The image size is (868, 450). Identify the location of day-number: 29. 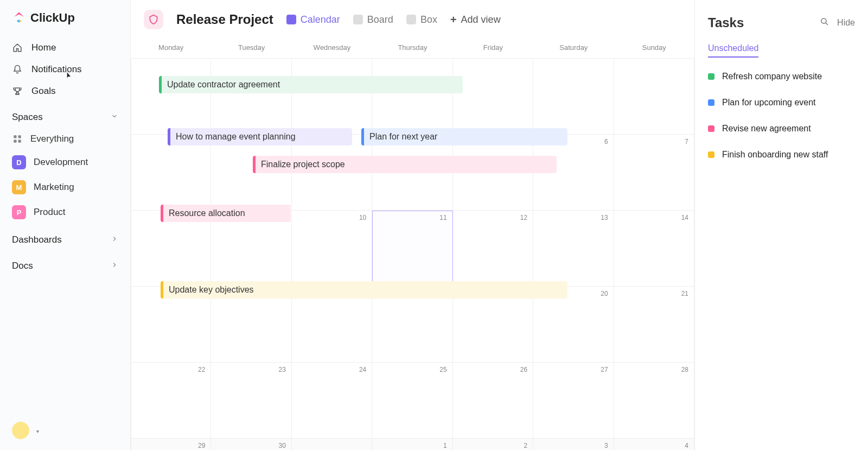
(202, 446).